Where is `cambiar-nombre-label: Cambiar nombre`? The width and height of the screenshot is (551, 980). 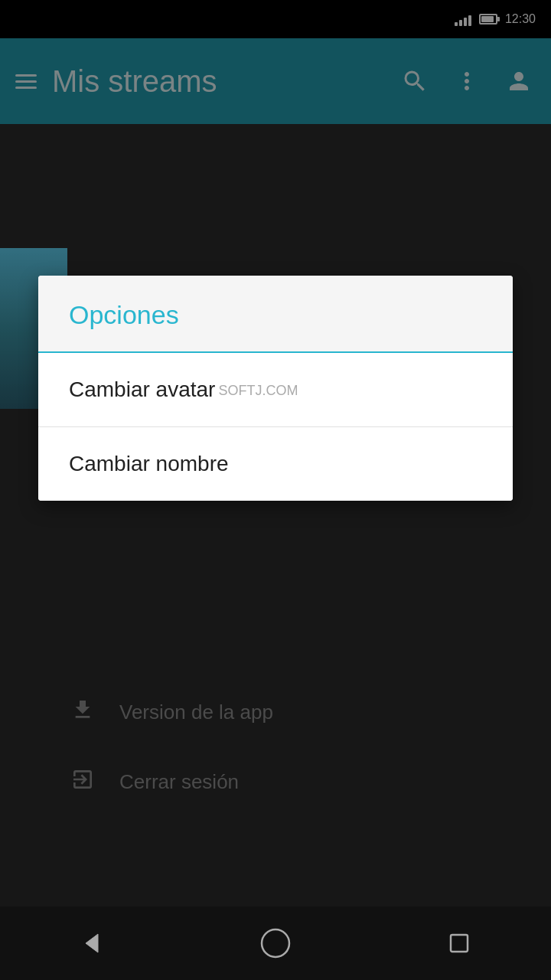 cambiar-nombre-label: Cambiar nombre is located at coordinates (148, 464).